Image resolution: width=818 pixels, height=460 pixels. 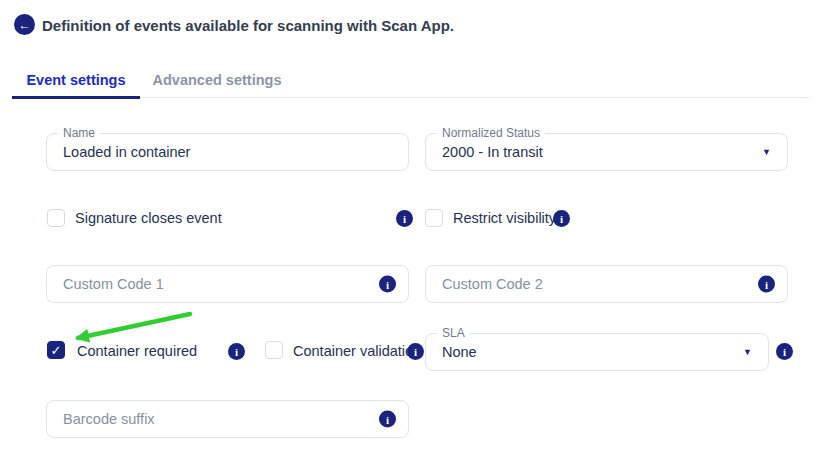 I want to click on custom-code-1-field: Custom Code 1 i, so click(x=228, y=284).